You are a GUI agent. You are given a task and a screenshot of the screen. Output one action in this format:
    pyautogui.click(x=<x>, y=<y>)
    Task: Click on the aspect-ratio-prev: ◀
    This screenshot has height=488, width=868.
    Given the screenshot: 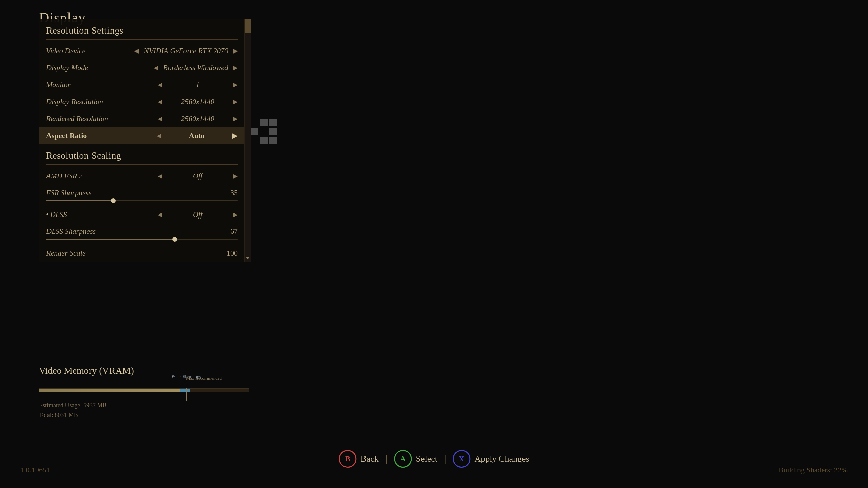 What is the action you would take?
    pyautogui.click(x=159, y=136)
    